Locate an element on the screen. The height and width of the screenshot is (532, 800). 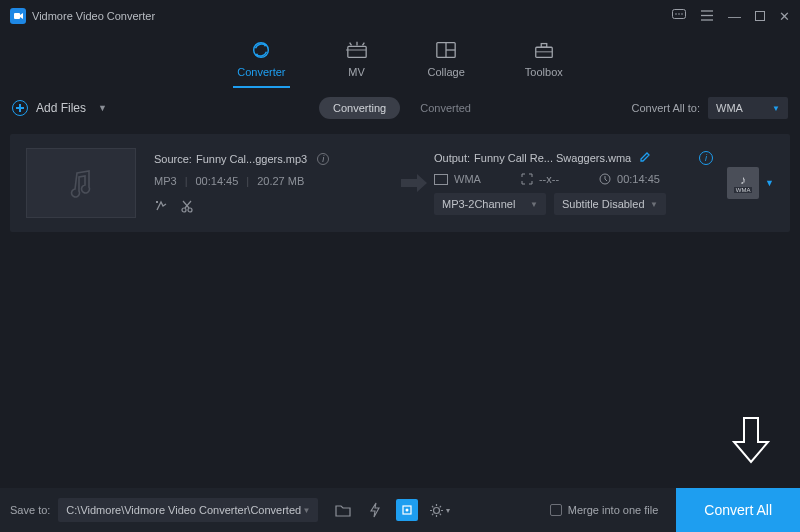
tab-toolbox: Toolbox is located at coordinates (544, 64).